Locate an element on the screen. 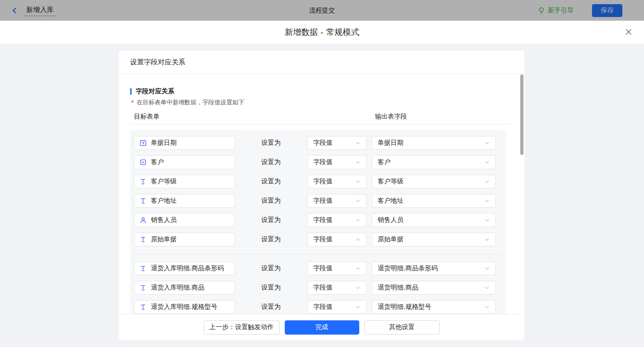  target-field-label: 客户 is located at coordinates (157, 162).